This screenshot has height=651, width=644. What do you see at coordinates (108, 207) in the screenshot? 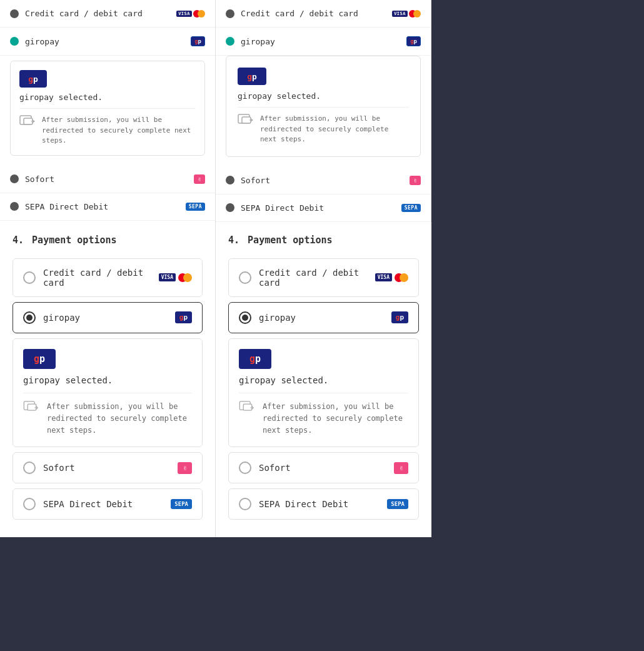
I see `sepa-row-tl: SEPA Direct Debit SEPA` at bounding box center [108, 207].